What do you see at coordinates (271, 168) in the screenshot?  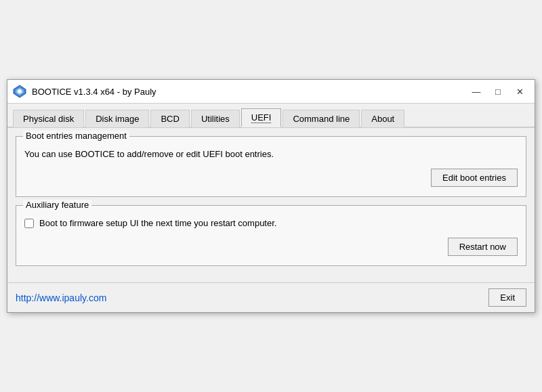 I see `boot-entries-content: You can use BOOTICE to add/remove or edi…` at bounding box center [271, 168].